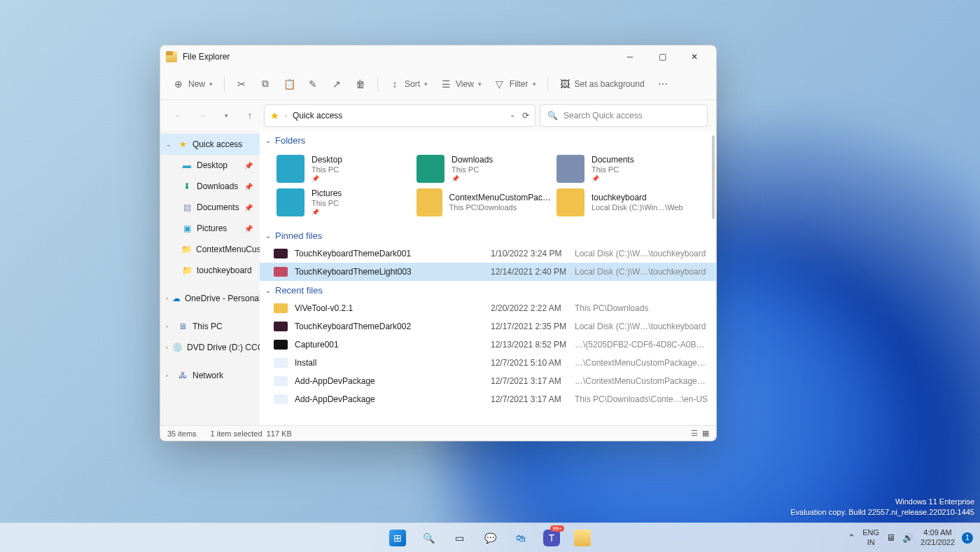 Image resolution: width=980 pixels, height=552 pixels. What do you see at coordinates (268, 290) in the screenshot?
I see `chevron-down-icon: ⌄` at bounding box center [268, 290].